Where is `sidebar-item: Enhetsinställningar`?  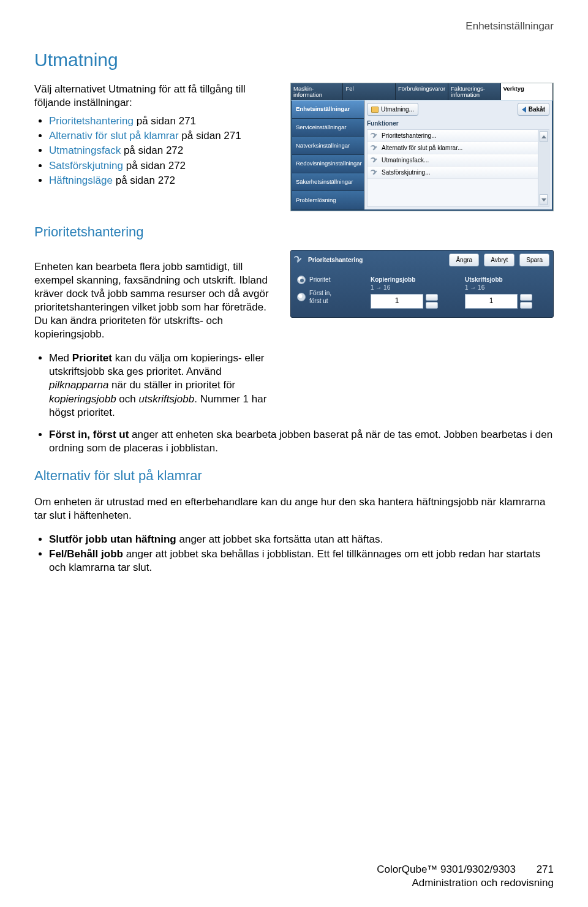
sidebar-item: Enhetsinställningar is located at coordinates (328, 110).